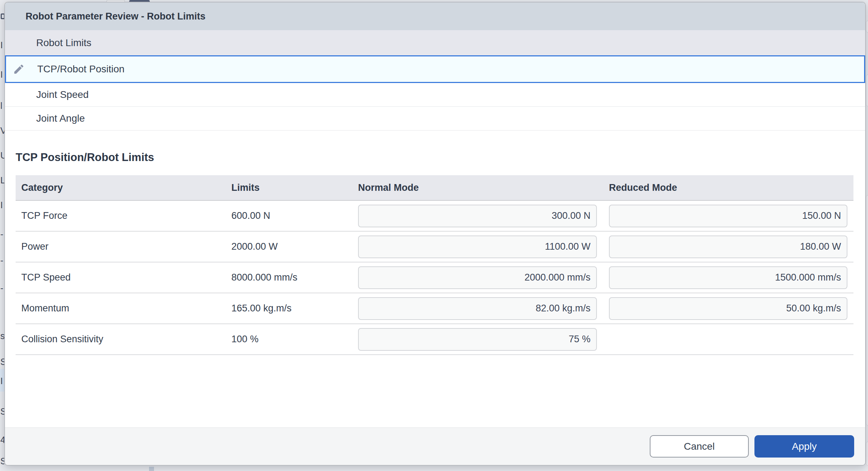  Describe the element at coordinates (152, 469) in the screenshot. I see `background-accent-fragment` at that location.